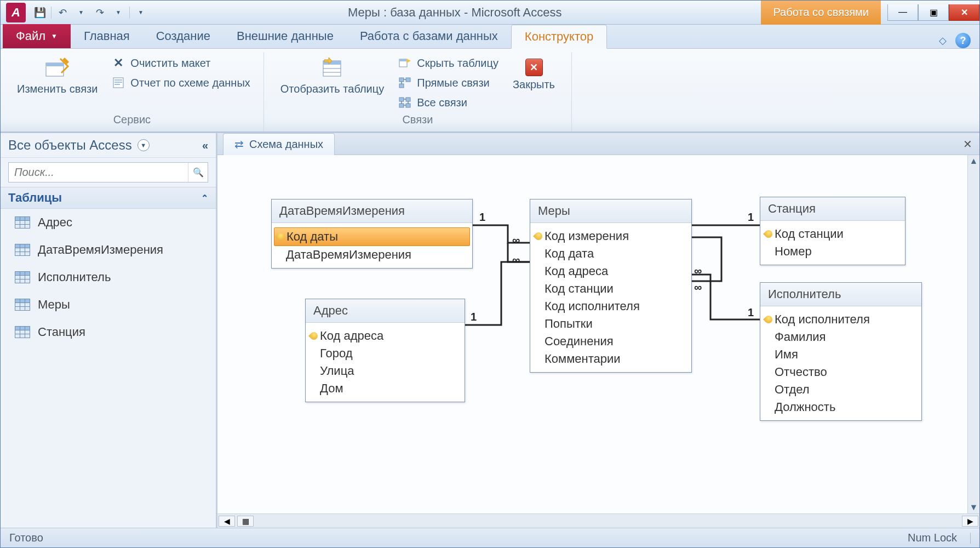 This screenshot has width=980, height=548. What do you see at coordinates (372, 255) in the screenshot?
I see `table-field: ДатаВремяИзмерения` at bounding box center [372, 255].